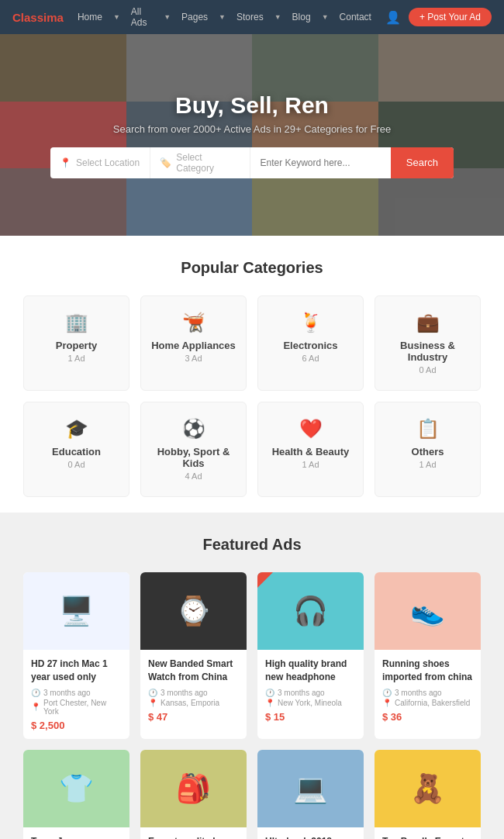 This screenshot has height=839, width=504. What do you see at coordinates (194, 789) in the screenshot?
I see `ad-image: 🎒` at bounding box center [194, 789].